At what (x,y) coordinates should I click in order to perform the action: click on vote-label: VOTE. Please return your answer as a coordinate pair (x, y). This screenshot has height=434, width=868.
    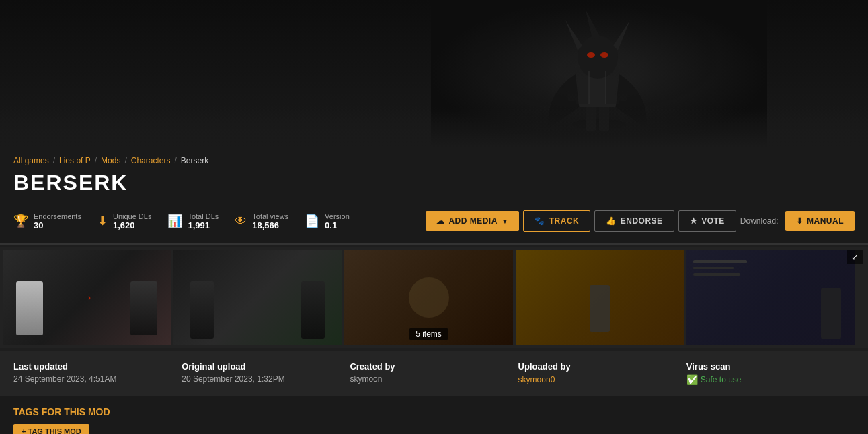
    Looking at the image, I should click on (713, 221).